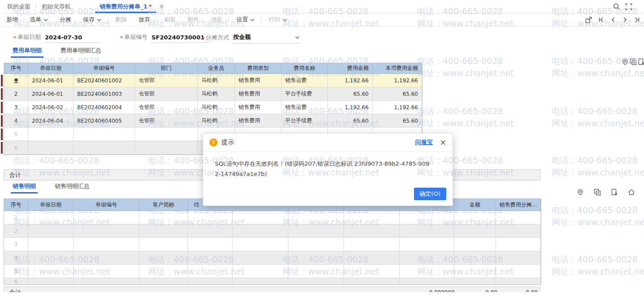  Describe the element at coordinates (51, 121) in the screenshot. I see `cell: 2024-06-04` at that location.